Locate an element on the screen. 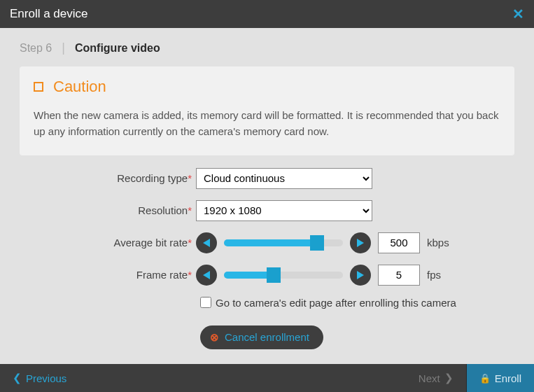  bitrate-row: Average bit rate* kbps is located at coordinates (267, 243).